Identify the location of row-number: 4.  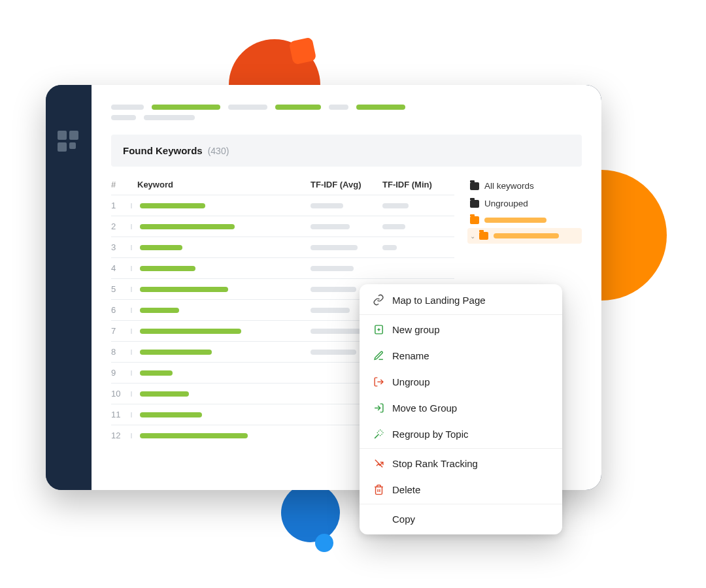
(120, 268).